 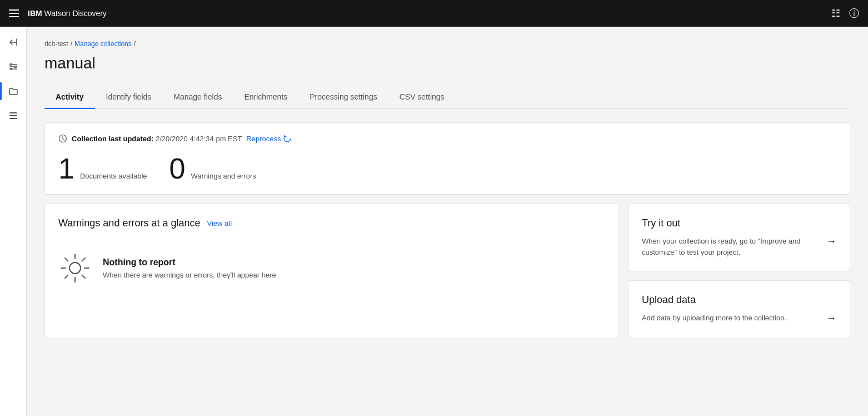 I want to click on hamburger-menu, so click(x=14, y=13).